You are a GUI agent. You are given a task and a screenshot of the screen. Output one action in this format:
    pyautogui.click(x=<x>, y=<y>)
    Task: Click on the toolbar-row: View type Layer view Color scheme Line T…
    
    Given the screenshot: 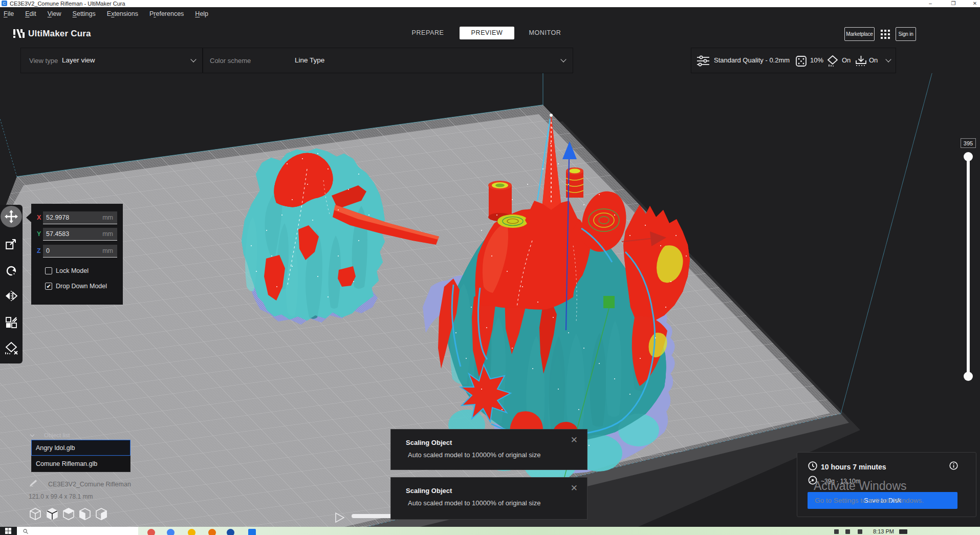 What is the action you would take?
    pyautogui.click(x=490, y=58)
    